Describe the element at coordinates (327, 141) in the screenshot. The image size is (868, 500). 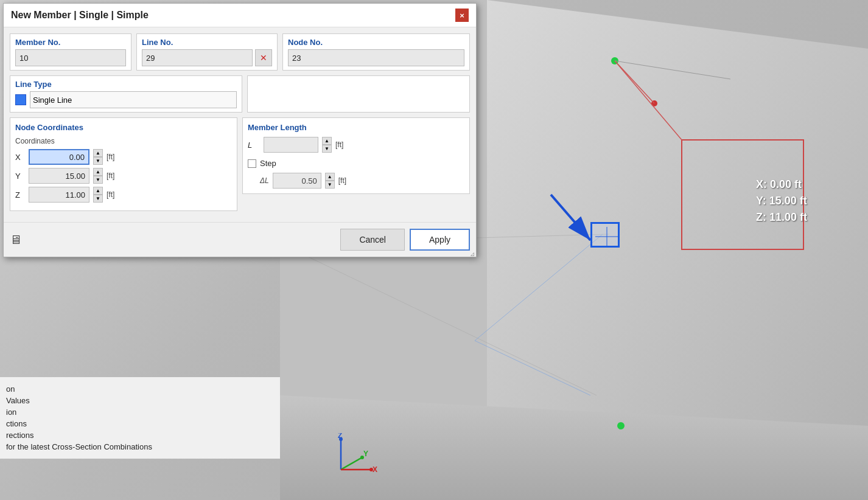
I see `length-spinner-up: ▲` at that location.